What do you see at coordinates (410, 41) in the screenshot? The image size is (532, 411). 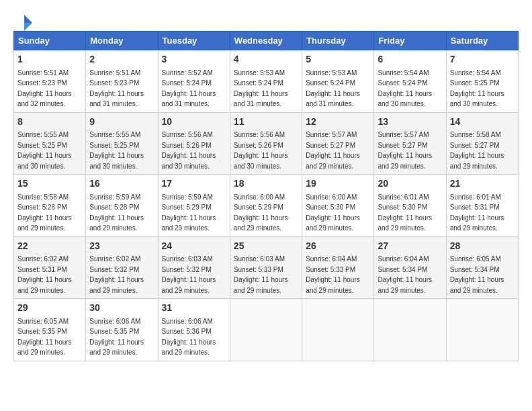 I see `header-friday: Friday` at bounding box center [410, 41].